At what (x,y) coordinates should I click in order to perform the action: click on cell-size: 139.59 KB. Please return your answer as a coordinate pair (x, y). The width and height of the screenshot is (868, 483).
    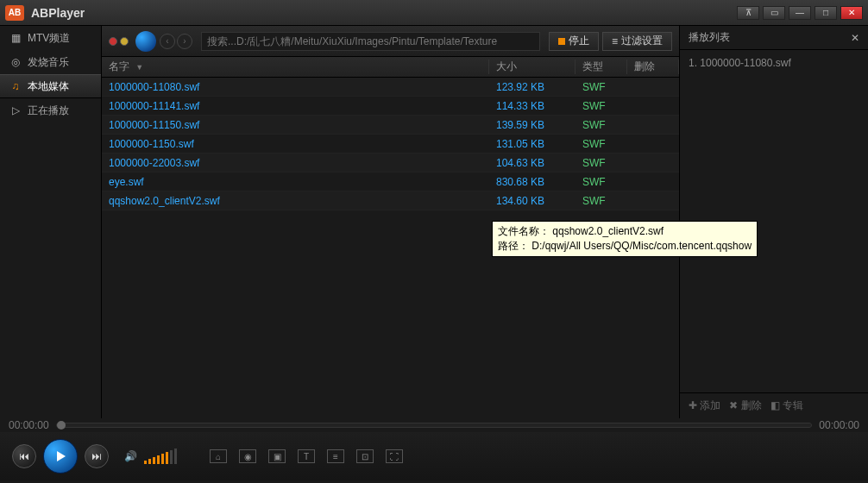
    Looking at the image, I should click on (532, 125).